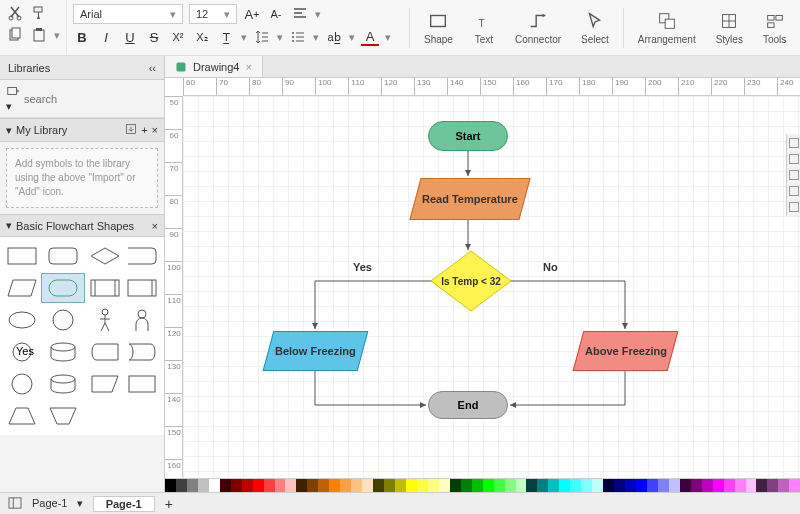  Describe the element at coordinates (106, 37) in the screenshot. I see `italic-icon: I` at that location.